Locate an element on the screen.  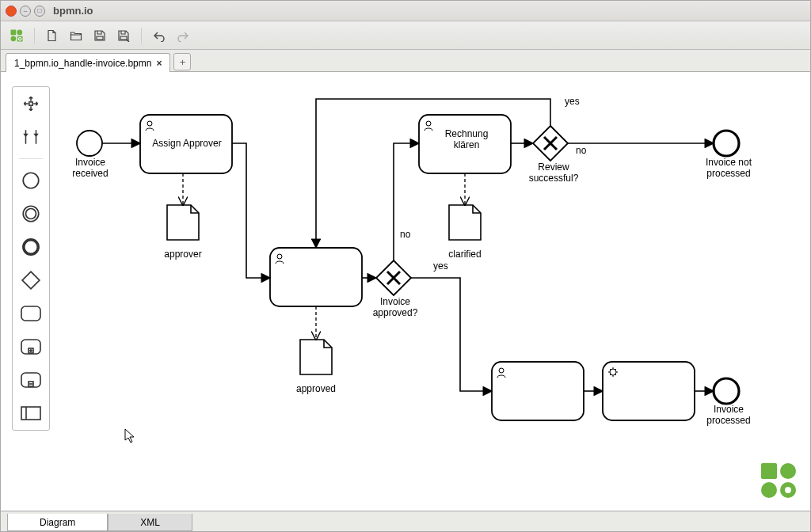
data-clarified-label: clarified is located at coordinates (465, 255).